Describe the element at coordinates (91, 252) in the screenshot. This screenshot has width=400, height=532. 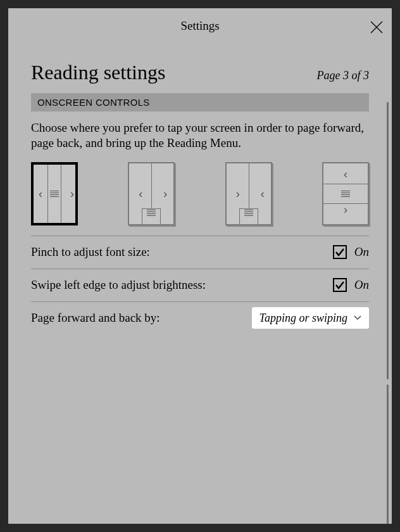
I see `row-label: Pinch to adjust font size:` at that location.